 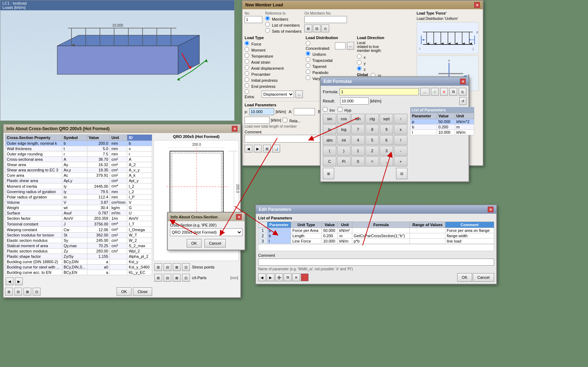 I want to click on no-input, so click(x=253, y=20).